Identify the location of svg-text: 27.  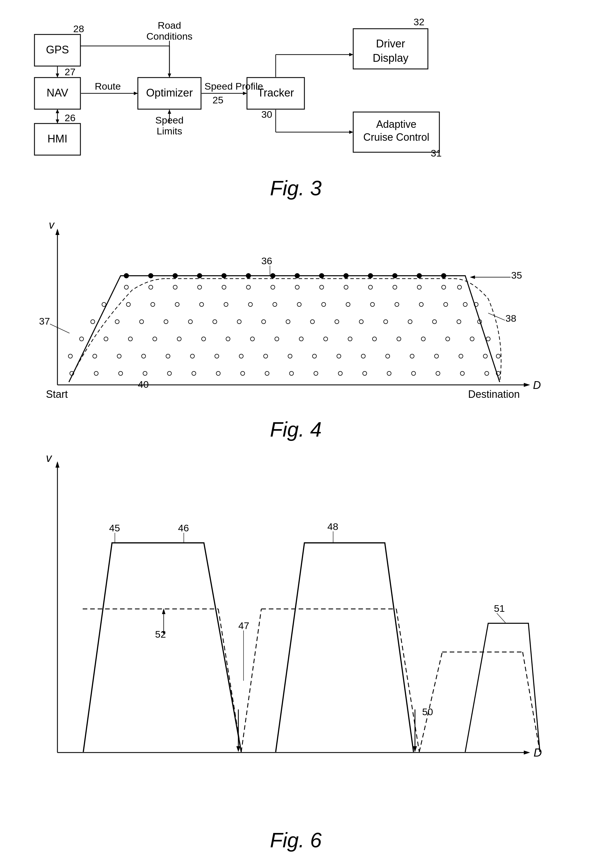
(70, 72).